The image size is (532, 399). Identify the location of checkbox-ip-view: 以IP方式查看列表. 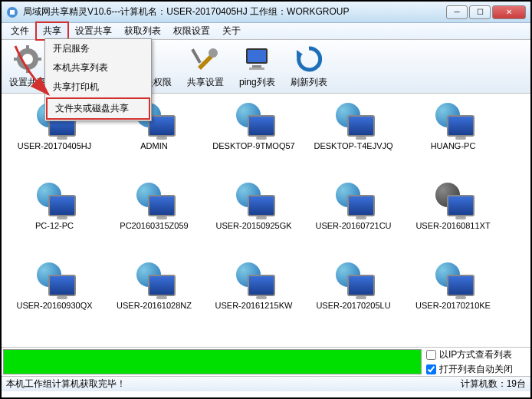
(477, 354).